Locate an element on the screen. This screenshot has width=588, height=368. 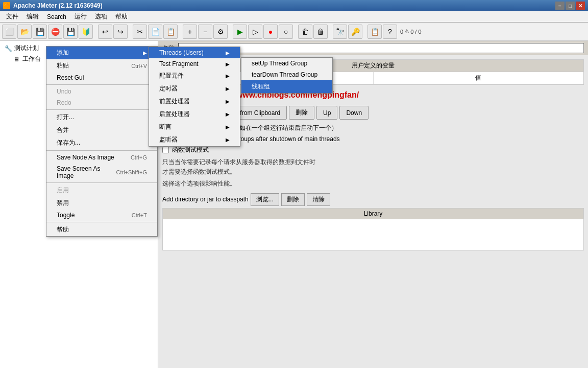
delete-button: 删除 is located at coordinates (302, 112).